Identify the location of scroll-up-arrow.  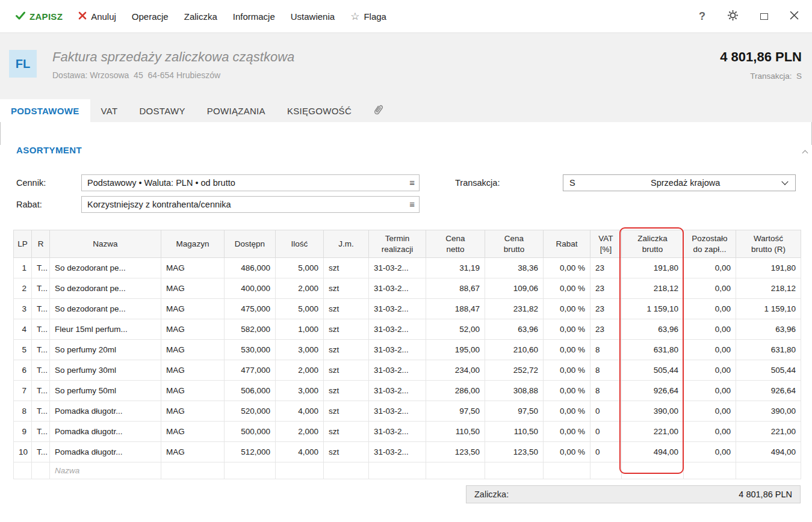
(805, 153).